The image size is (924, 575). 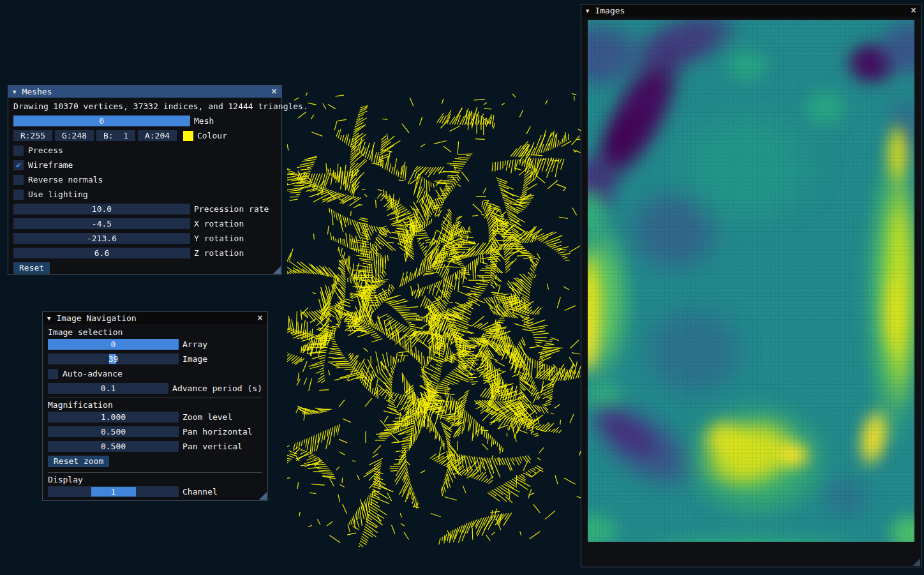 I want to click on image-slider-label: Image, so click(x=195, y=359).